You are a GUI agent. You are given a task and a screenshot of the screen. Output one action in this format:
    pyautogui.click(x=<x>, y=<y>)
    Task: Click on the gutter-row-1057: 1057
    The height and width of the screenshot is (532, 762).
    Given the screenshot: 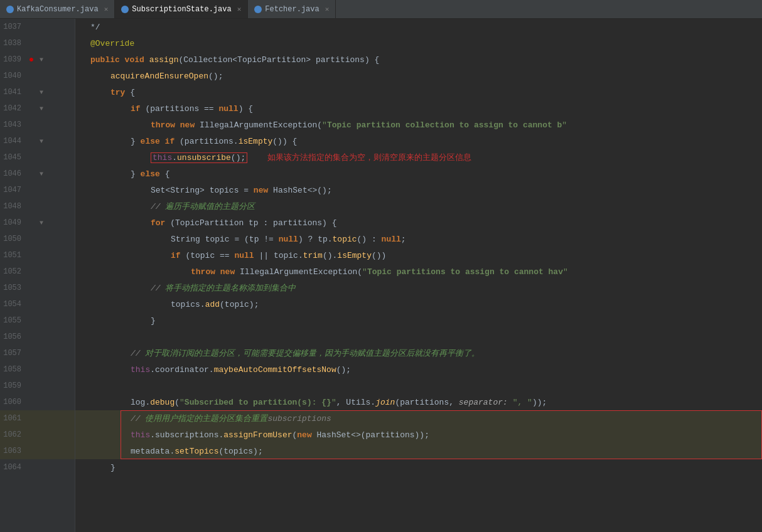 What is the action you would take?
    pyautogui.click(x=38, y=353)
    